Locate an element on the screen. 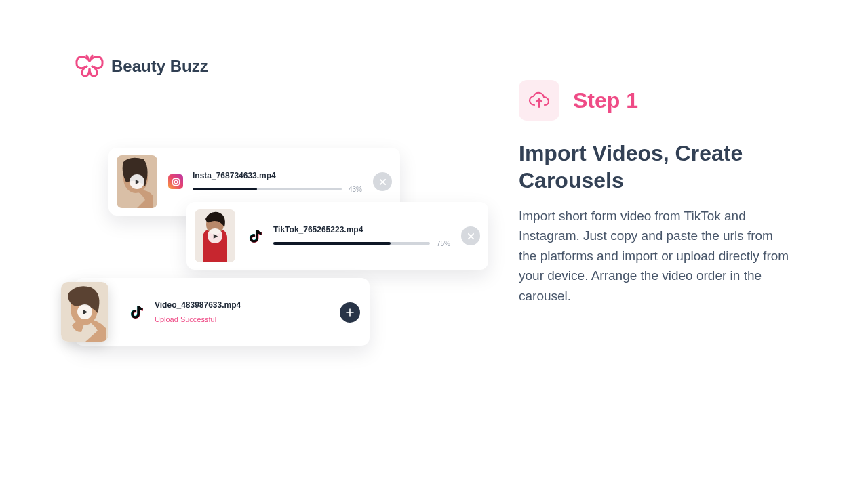 This screenshot has width=868, height=488. file-info: TikTok_765265223.mp4 75% is located at coordinates (362, 236).